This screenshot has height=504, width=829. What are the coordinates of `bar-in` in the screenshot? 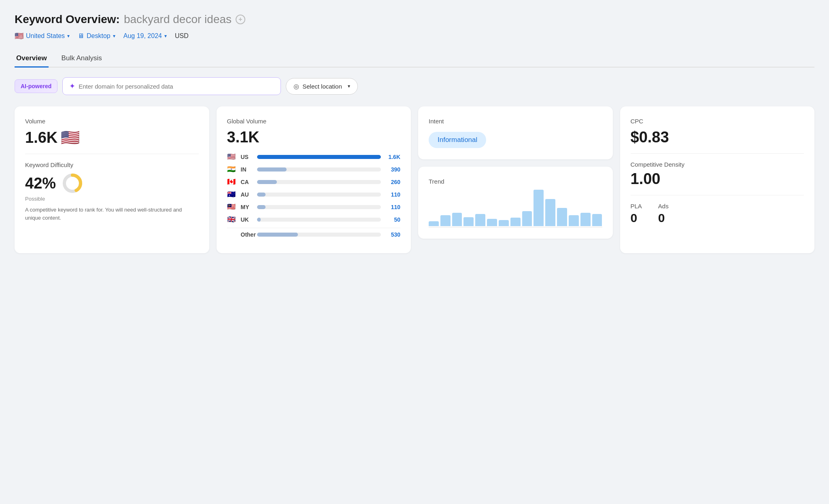 It's located at (272, 169).